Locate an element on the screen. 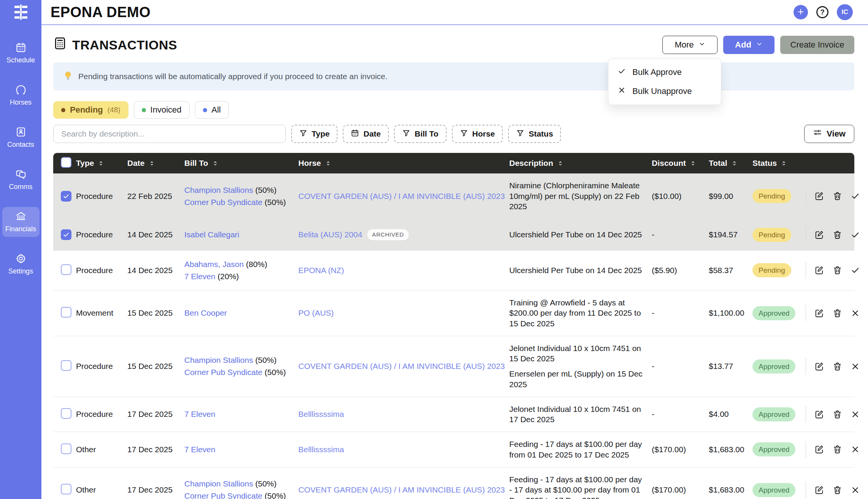 The width and height of the screenshot is (868, 499). more-button: More is located at coordinates (690, 45).